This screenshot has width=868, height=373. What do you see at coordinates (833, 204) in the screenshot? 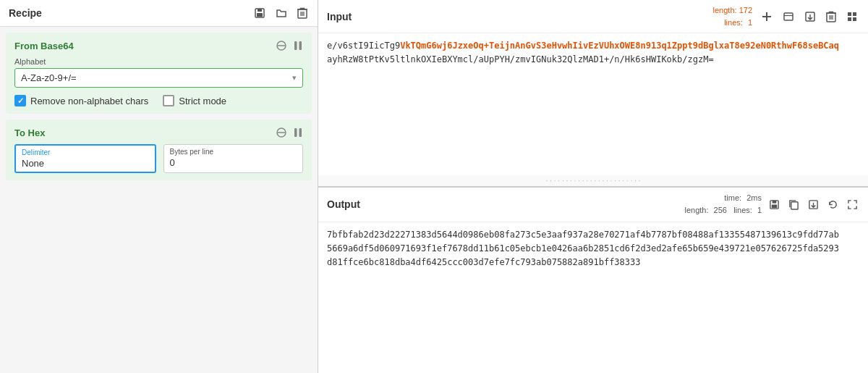
I see `output-undo-button` at bounding box center [833, 204].